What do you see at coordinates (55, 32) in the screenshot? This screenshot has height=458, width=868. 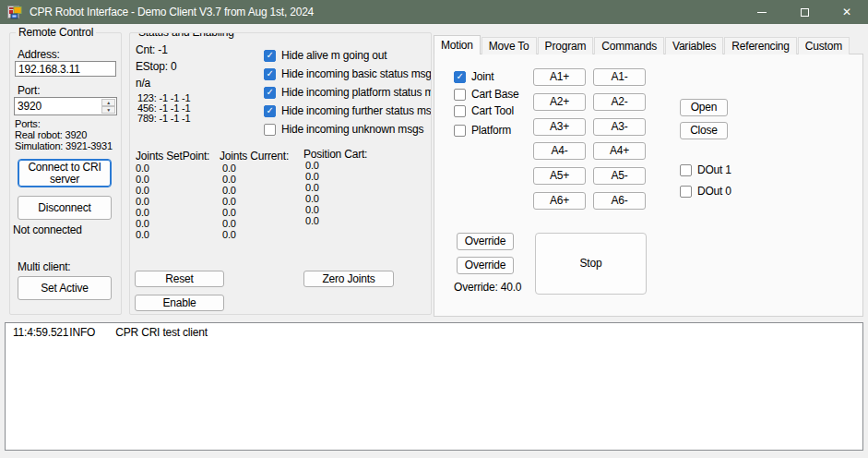 I see `group-title: Remote Control` at bounding box center [55, 32].